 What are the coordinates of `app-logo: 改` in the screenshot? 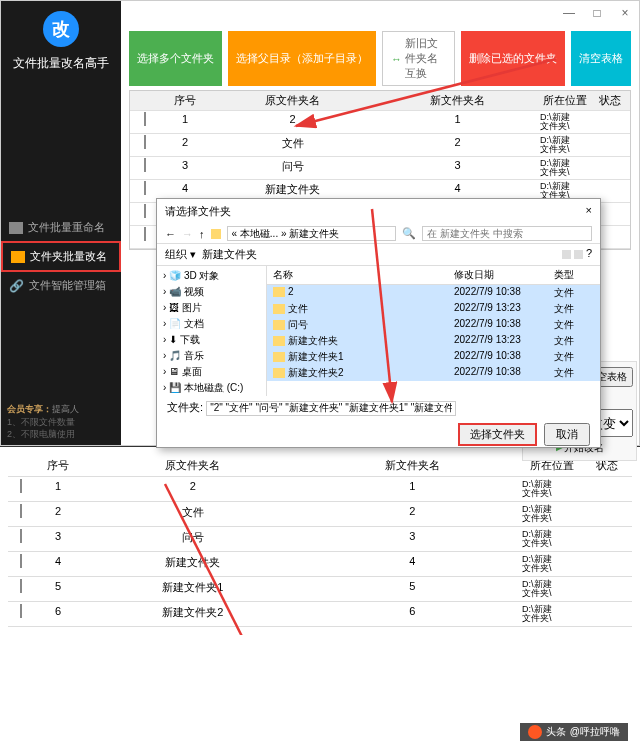 It's located at (61, 29).